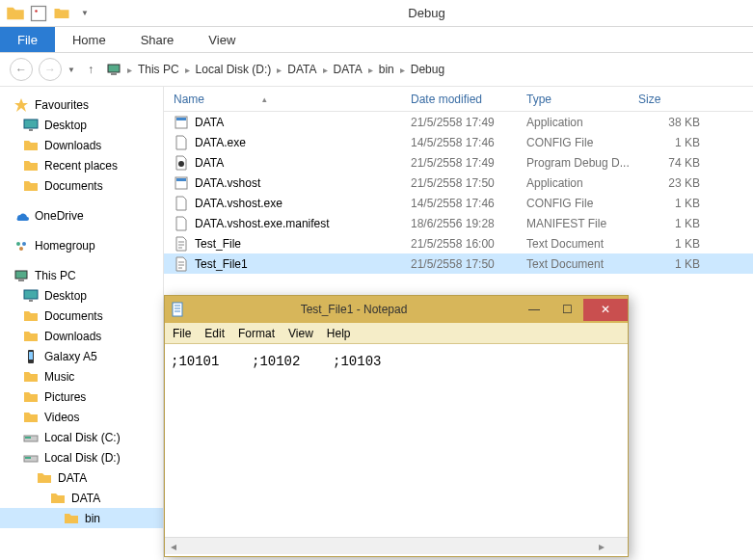  I want to click on file-row: Test_File121/5/2558 17:50Text Document1 …, so click(459, 264).